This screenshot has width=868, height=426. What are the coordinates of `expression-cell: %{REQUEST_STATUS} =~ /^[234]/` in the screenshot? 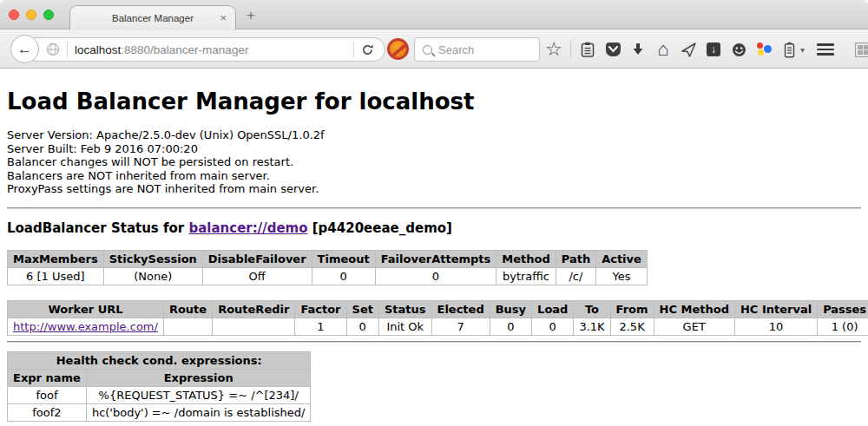 It's located at (198, 395).